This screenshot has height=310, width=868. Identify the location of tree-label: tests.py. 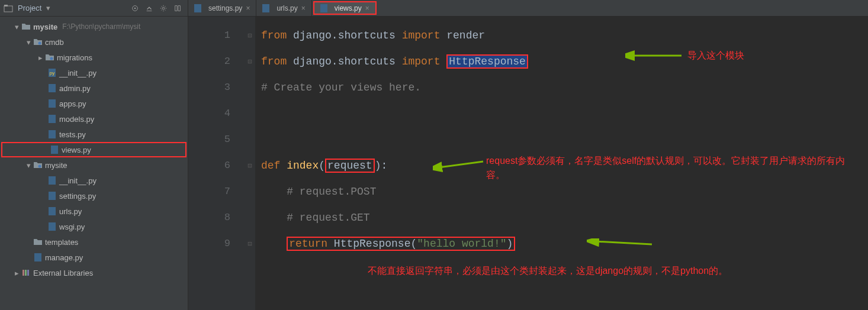
(72, 135).